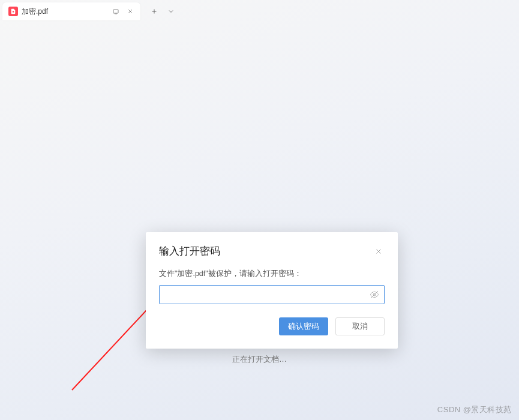 The image size is (519, 420). Describe the element at coordinates (163, 11) in the screenshot. I see `tab-bar-actions` at that location.